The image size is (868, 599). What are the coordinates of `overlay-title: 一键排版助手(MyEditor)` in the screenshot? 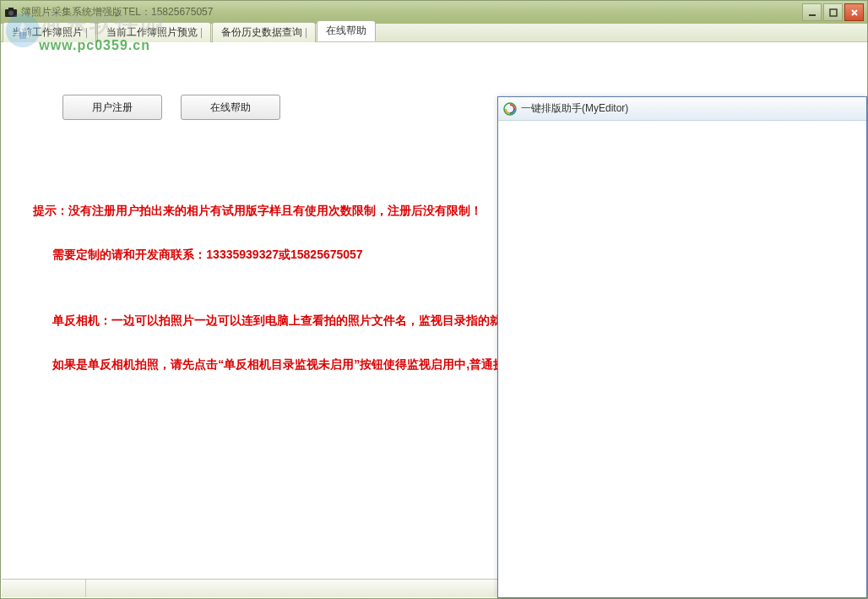 It's located at (574, 108).